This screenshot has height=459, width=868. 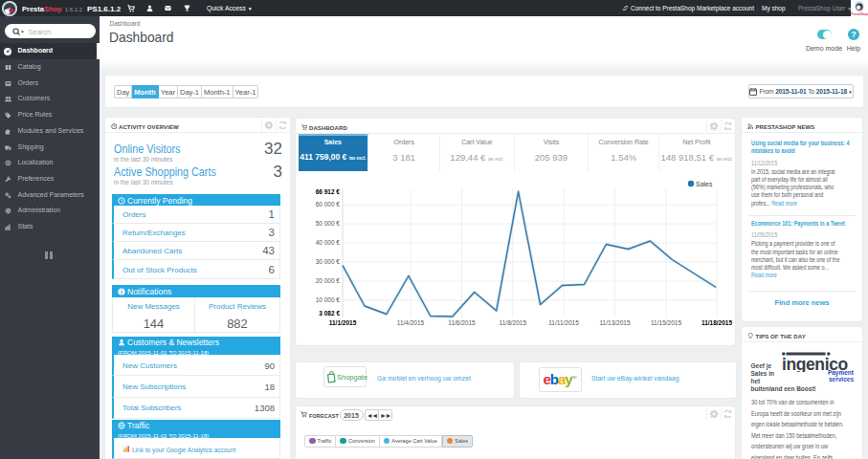 I want to click on svg-text: 11/1/2015, so click(x=343, y=323).